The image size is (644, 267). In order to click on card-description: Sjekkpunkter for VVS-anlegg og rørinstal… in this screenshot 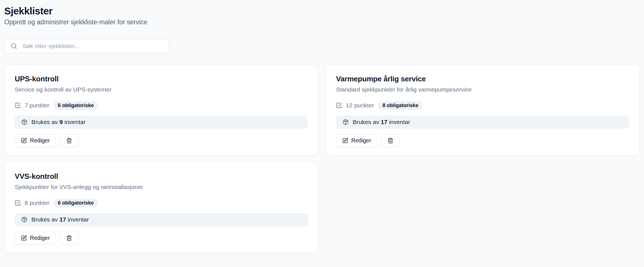, I will do `click(161, 187)`.